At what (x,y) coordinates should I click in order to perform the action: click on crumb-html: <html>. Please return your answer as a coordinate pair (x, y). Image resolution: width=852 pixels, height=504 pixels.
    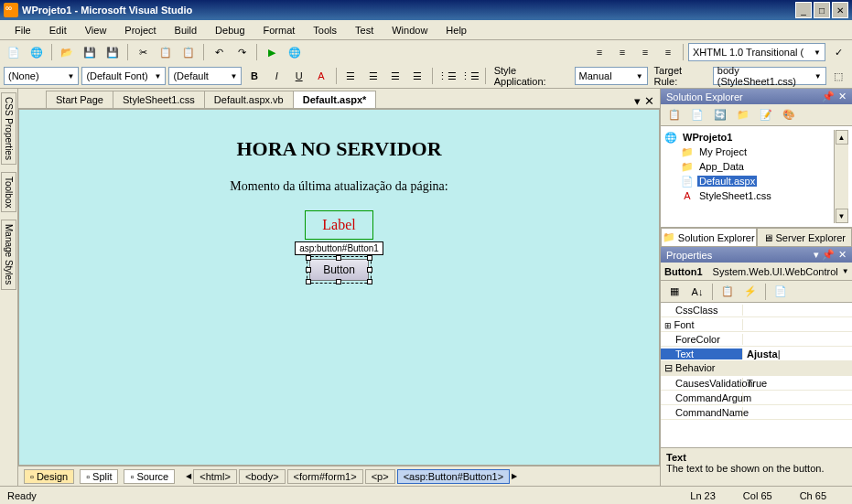
    Looking at the image, I should click on (215, 477).